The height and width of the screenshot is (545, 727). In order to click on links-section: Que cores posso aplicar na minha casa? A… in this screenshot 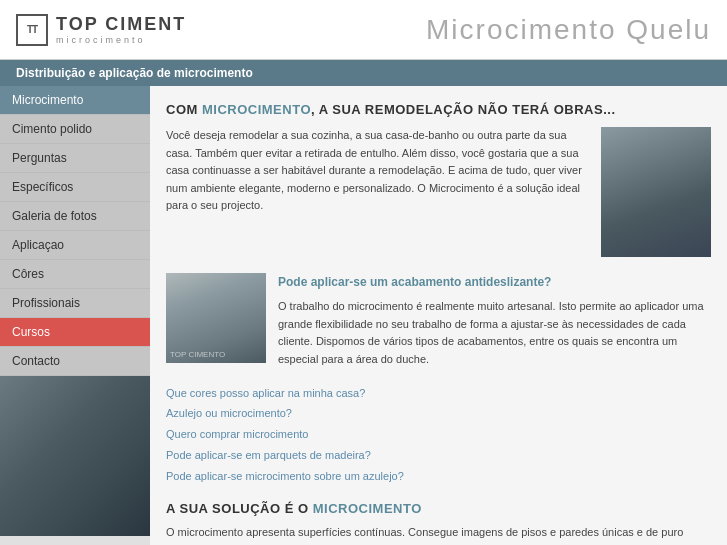, I will do `click(438, 435)`.